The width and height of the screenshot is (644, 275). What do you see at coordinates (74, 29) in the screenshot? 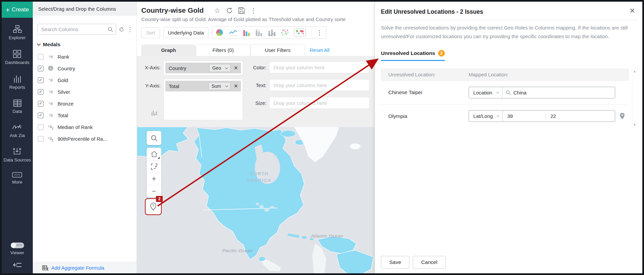
I see `search-columns-input` at bounding box center [74, 29].